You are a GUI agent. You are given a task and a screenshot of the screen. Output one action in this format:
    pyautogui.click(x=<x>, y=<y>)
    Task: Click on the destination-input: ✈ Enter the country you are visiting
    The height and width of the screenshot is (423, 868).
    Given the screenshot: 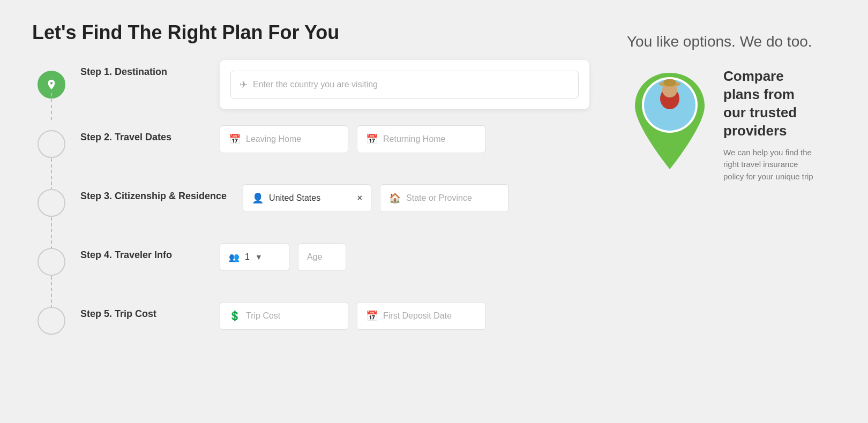 What is the action you would take?
    pyautogui.click(x=405, y=85)
    